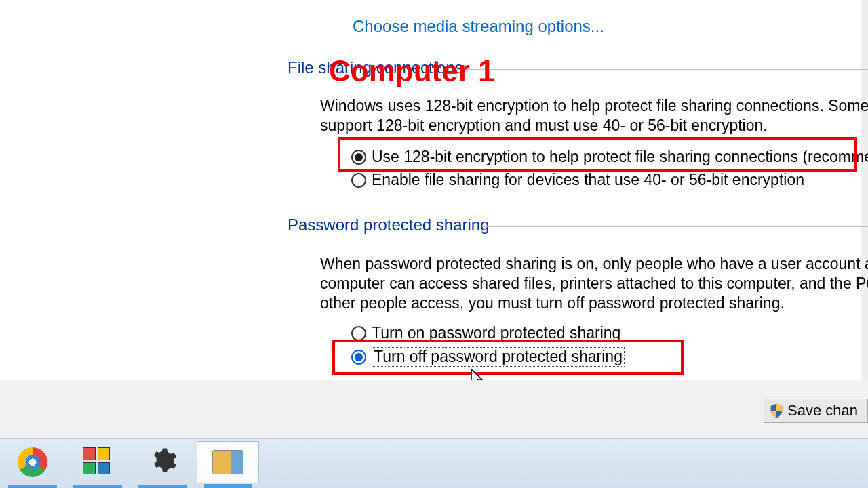  What do you see at coordinates (486, 333) in the screenshot?
I see `radio-turn-on-password-sharing: Turn on password protected sharing` at bounding box center [486, 333].